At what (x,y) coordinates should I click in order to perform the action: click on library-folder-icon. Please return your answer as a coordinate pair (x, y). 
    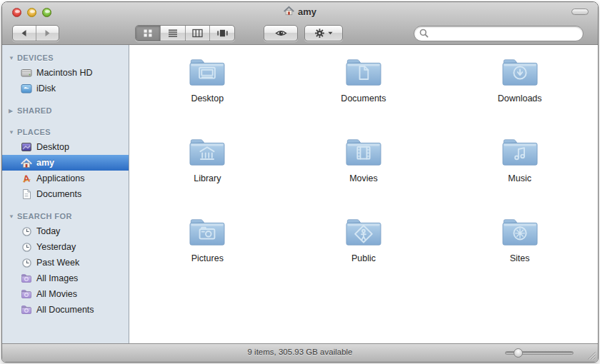
    Looking at the image, I should click on (207, 153).